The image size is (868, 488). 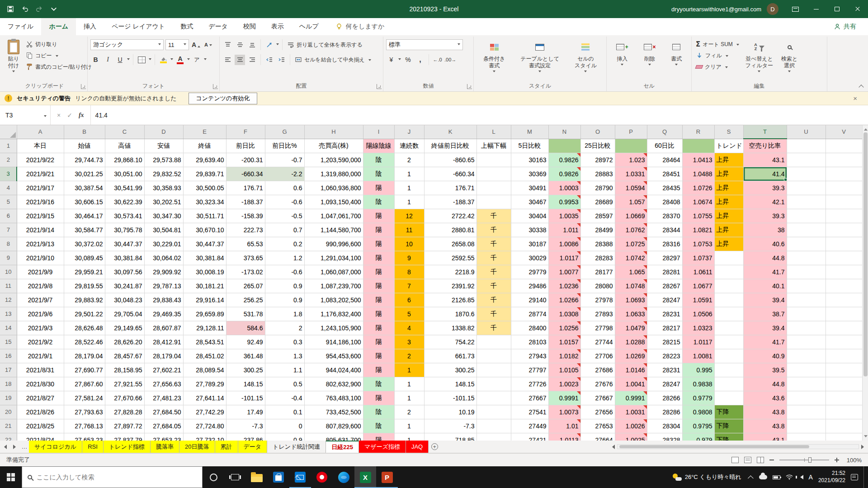 What do you see at coordinates (125, 342) in the screenshot?
I see `cell-C15: 28,626.20` at bounding box center [125, 342].